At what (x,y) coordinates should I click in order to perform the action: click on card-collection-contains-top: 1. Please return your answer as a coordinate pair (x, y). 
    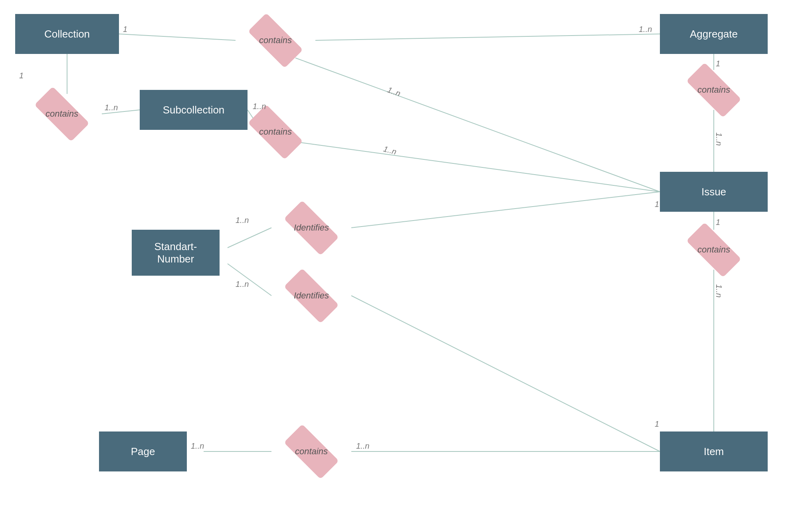
    Looking at the image, I should click on (125, 30).